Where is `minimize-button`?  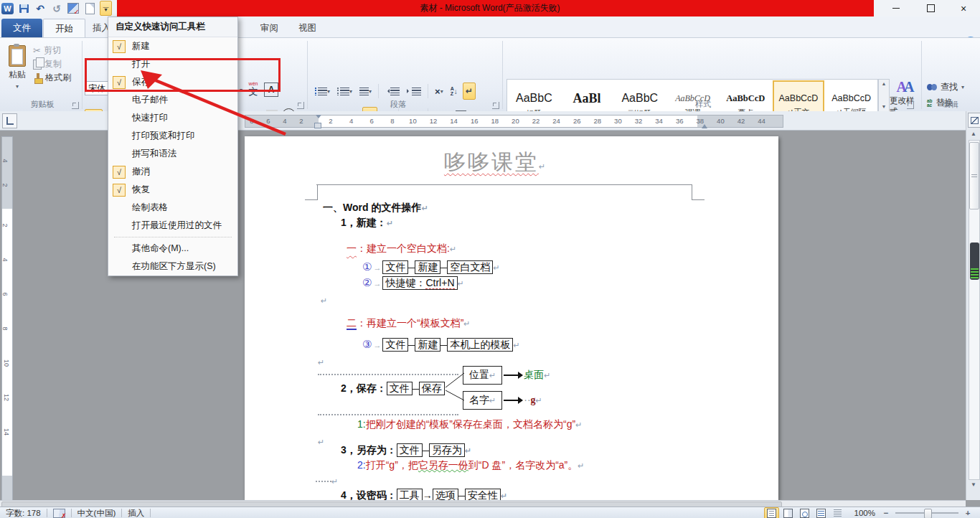
minimize-button is located at coordinates (896, 9).